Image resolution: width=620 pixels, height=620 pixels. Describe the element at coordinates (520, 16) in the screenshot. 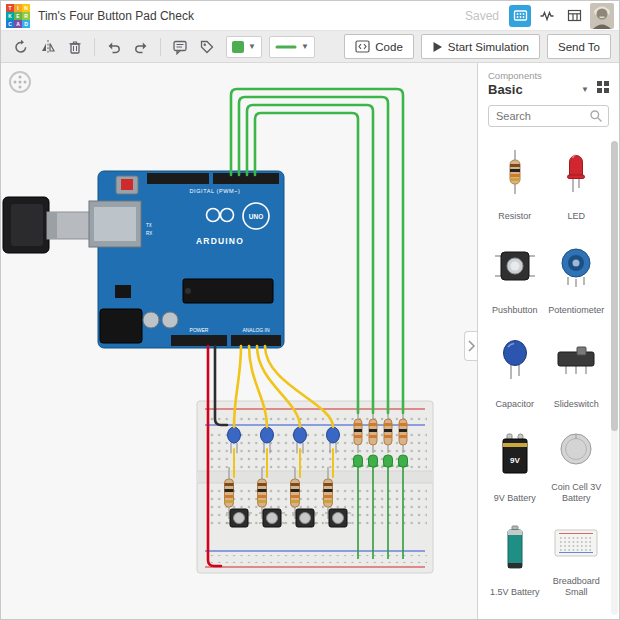

I see `circuit-view-button` at that location.